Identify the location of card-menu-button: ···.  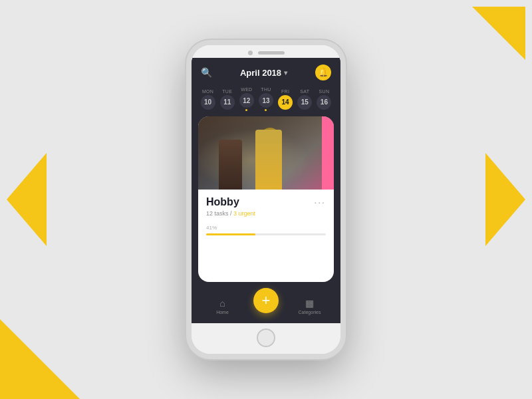
(320, 202).